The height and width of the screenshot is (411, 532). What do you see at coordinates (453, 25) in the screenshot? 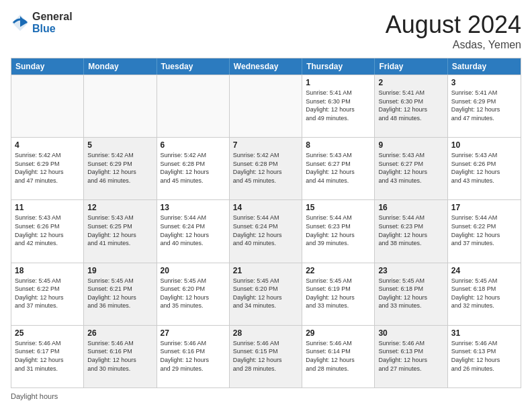
I see `month-title: August 2024` at bounding box center [453, 25].